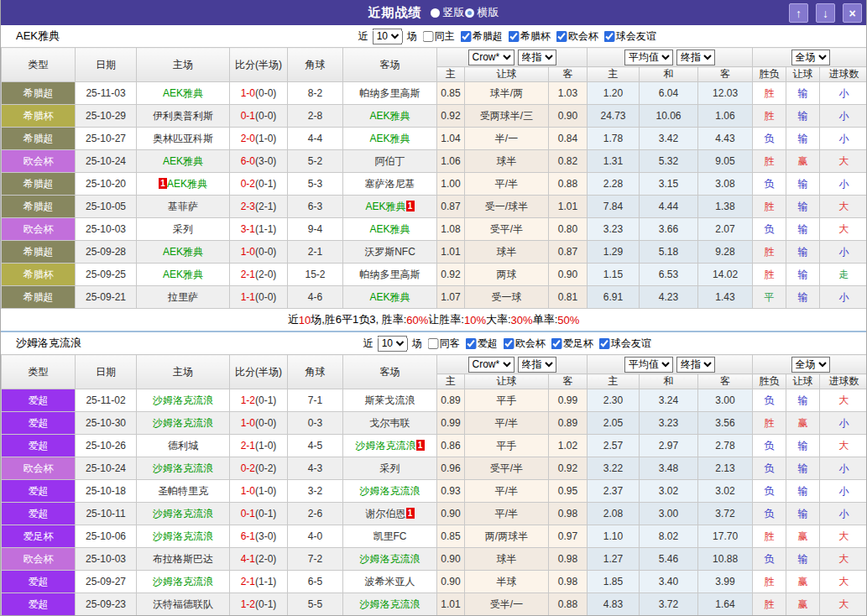  What do you see at coordinates (568, 423) in the screenshot?
I see `crow-away-odds-cell: 0.89` at bounding box center [568, 423].